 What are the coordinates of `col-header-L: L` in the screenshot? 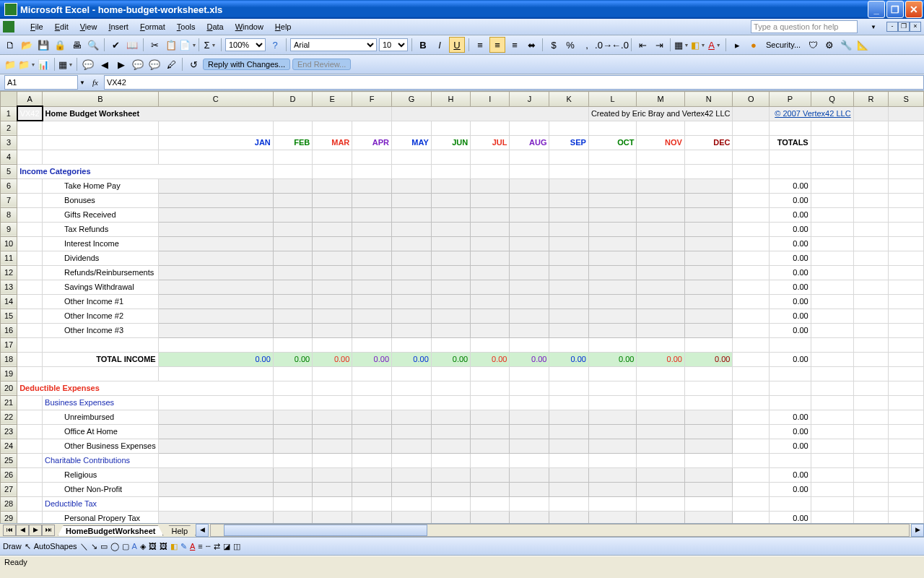 It's located at (612, 100).